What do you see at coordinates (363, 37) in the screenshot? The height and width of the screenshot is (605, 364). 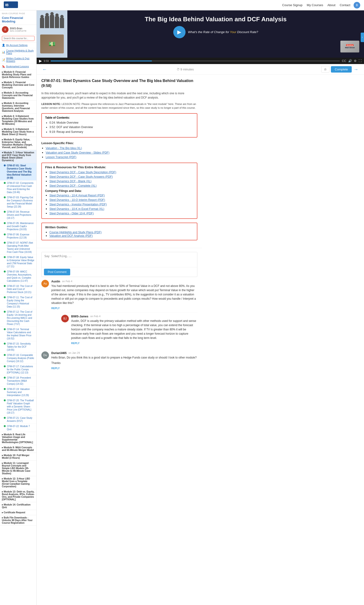 I see `right-scroll-handle: ›` at bounding box center [363, 37].